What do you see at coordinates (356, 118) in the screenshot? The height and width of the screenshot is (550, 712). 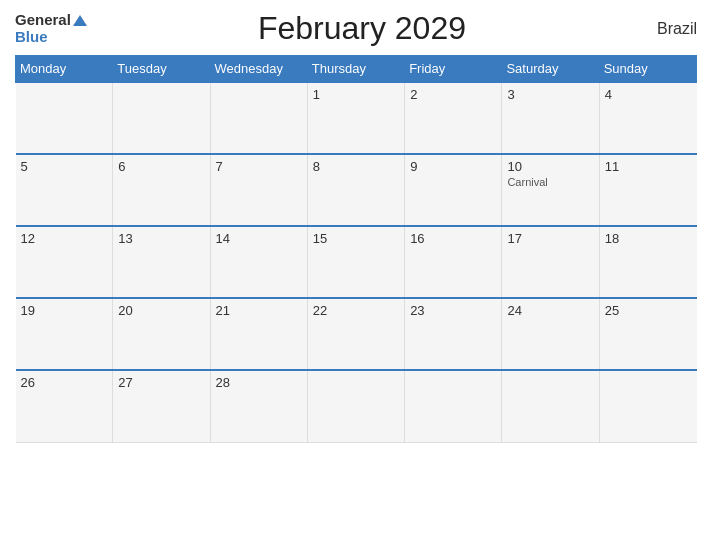 I see `week-row-0: 1234` at bounding box center [356, 118].